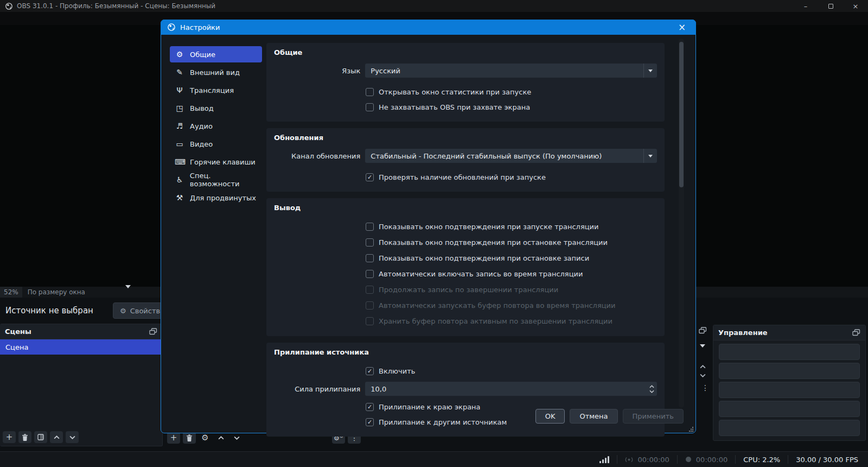  What do you see at coordinates (511, 371) in the screenshot?
I see `checkbox-row: Включить` at bounding box center [511, 371].